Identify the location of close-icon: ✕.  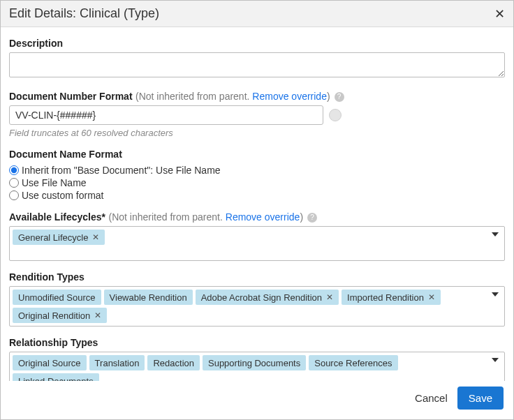
(500, 14).